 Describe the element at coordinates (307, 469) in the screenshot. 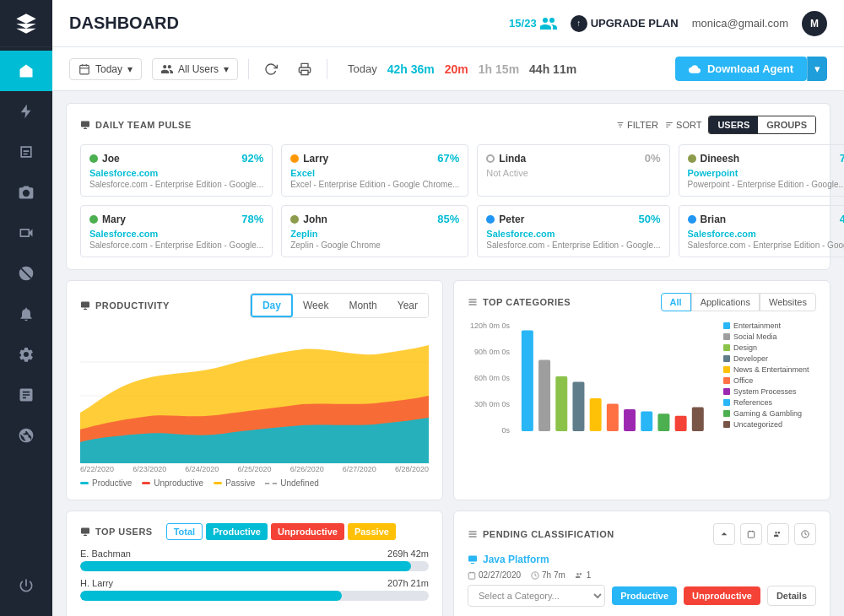

I see `chart-x-label: 6/26/2020` at that location.